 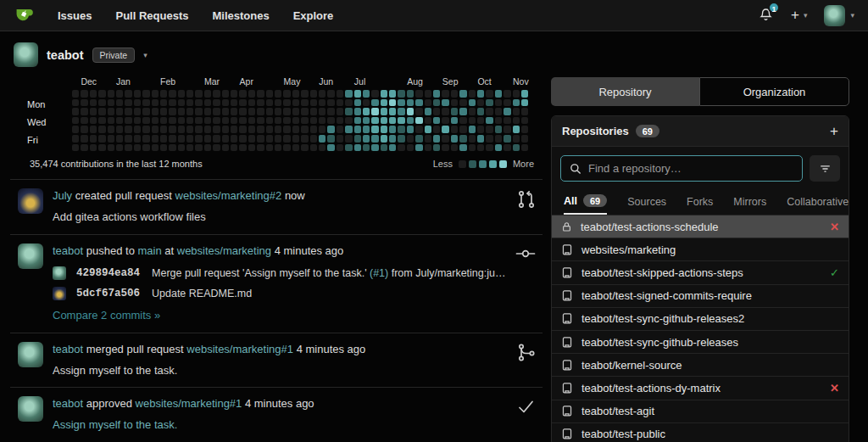 What do you see at coordinates (63, 195) in the screenshot?
I see `feed-link: July` at bounding box center [63, 195].